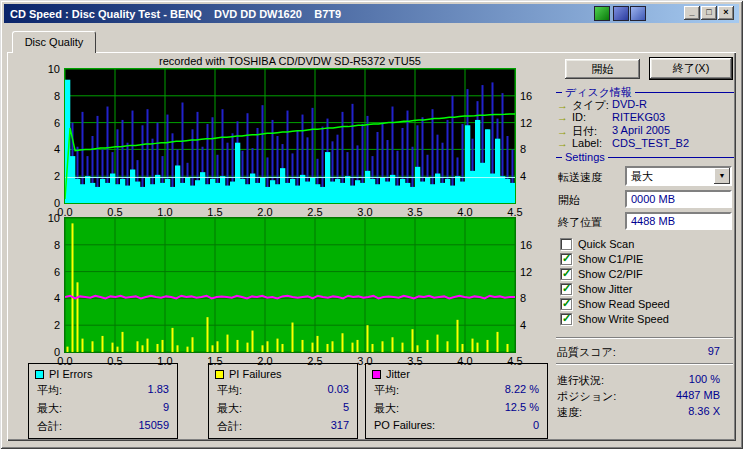 This screenshot has width=743, height=449. Describe the element at coordinates (54, 42) in the screenshot. I see `tab-disc-quality: Disc Quality` at that location.